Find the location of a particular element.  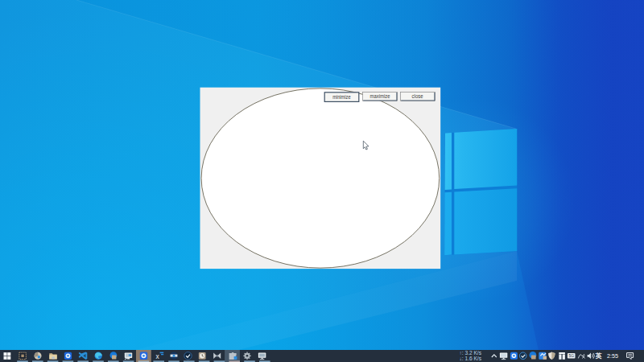

svg-text: close is located at coordinates (418, 97).